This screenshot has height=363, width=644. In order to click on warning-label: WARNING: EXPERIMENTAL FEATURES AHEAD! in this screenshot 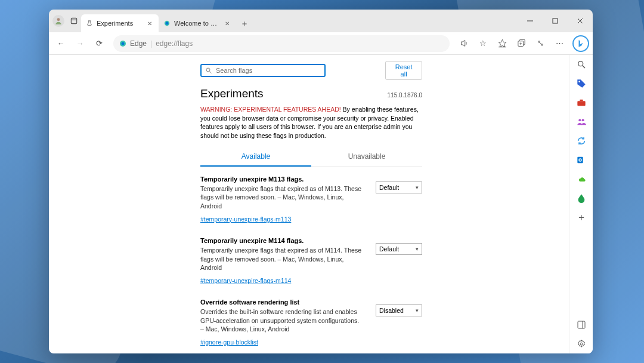, I will do `click(271, 109)`.